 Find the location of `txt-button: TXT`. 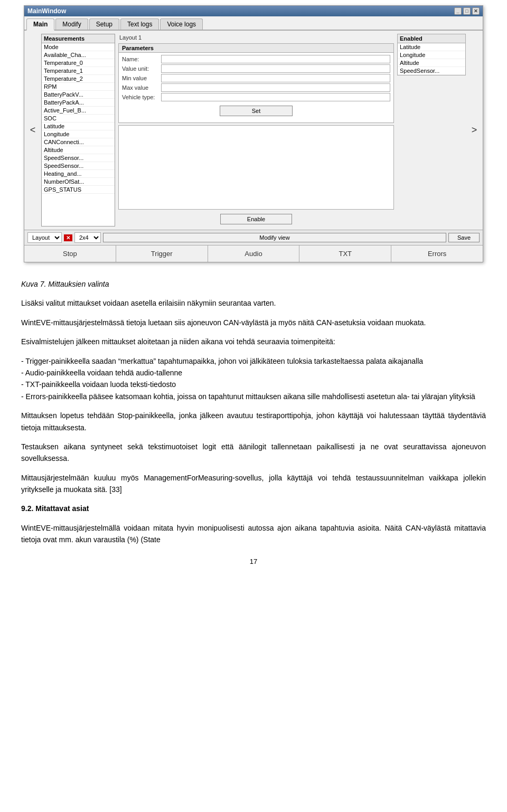

txt-button: TXT is located at coordinates (345, 253).